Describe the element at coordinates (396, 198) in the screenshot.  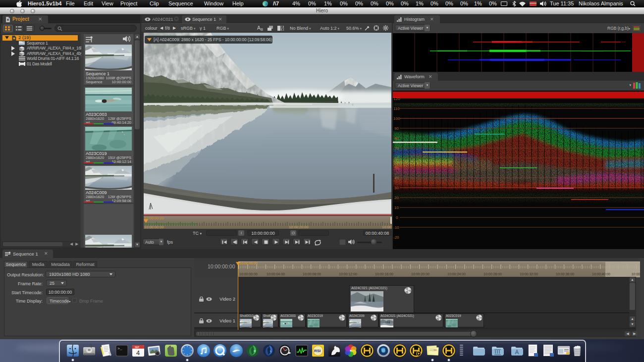
I see `svg-text: 20` at that location.